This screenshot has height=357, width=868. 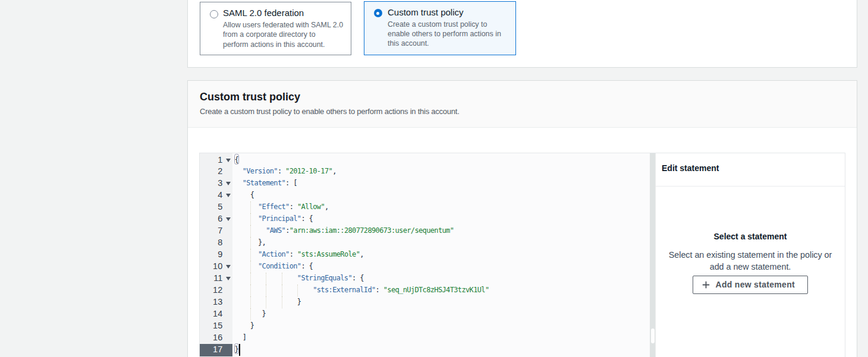 I want to click on gutter-line-10: 10, so click(x=216, y=267).